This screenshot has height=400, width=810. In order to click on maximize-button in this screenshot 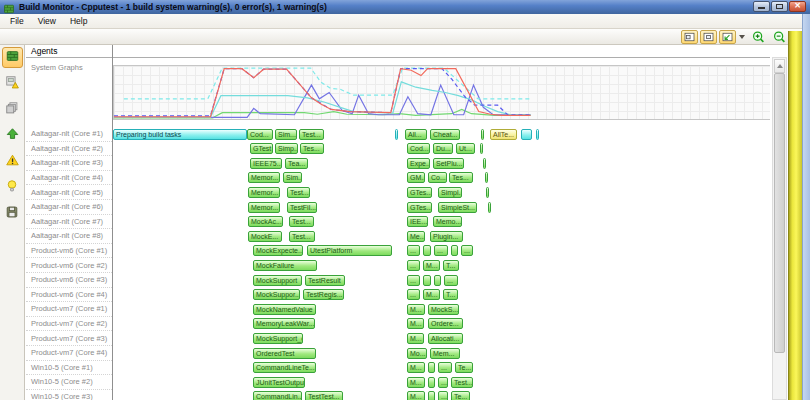, I will do `click(780, 6)`.